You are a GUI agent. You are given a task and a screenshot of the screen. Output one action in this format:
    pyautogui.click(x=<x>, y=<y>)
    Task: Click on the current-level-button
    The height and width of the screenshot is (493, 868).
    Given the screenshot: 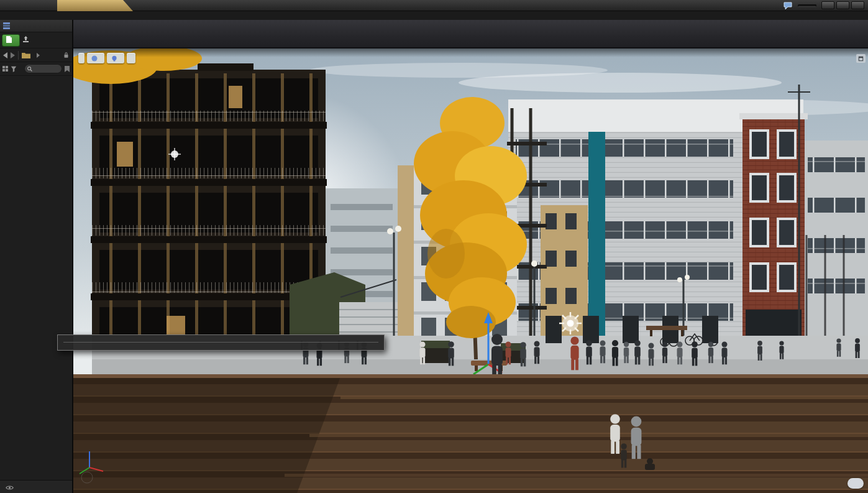 What is the action you would take?
    pyautogui.click(x=856, y=484)
    